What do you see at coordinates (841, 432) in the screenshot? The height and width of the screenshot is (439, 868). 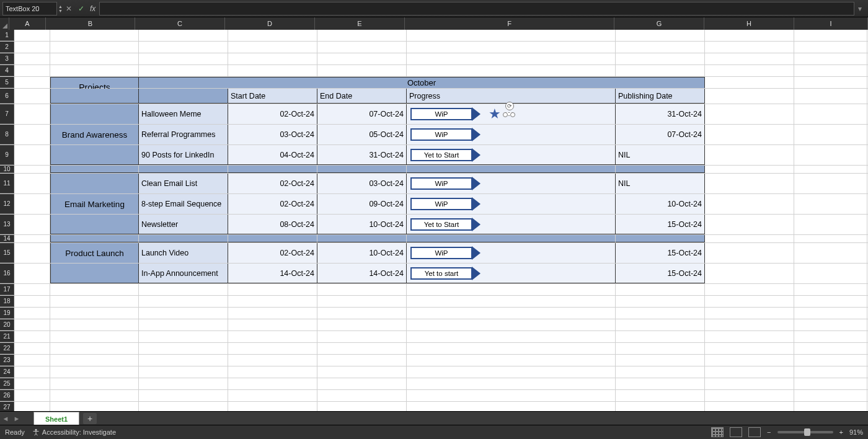 I see `zoom-in-button: +` at bounding box center [841, 432].